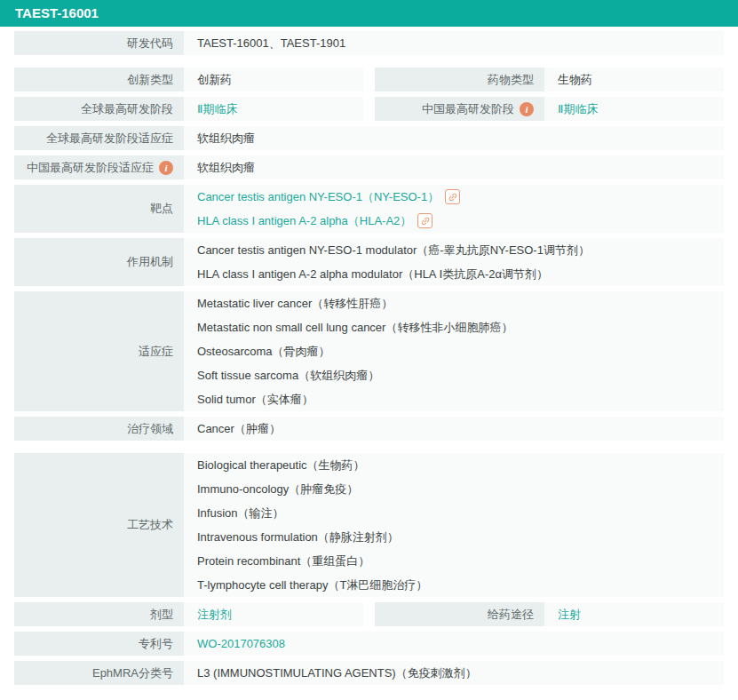 The height and width of the screenshot is (700, 738). I want to click on row-drug-type: 药物类型 生物药, so click(549, 80).